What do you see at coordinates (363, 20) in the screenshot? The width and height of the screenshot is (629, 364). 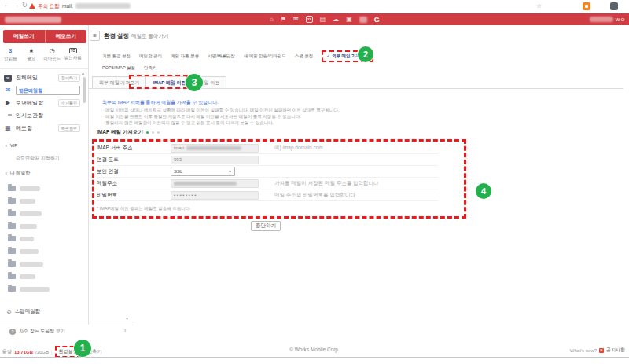 I see `blurred-app-icon` at bounding box center [363, 20].